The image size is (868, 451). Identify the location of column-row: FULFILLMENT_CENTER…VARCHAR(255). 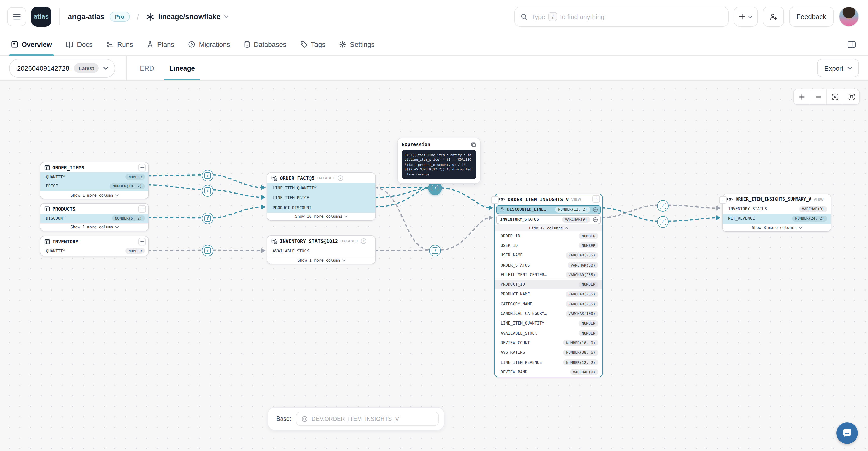
(549, 275).